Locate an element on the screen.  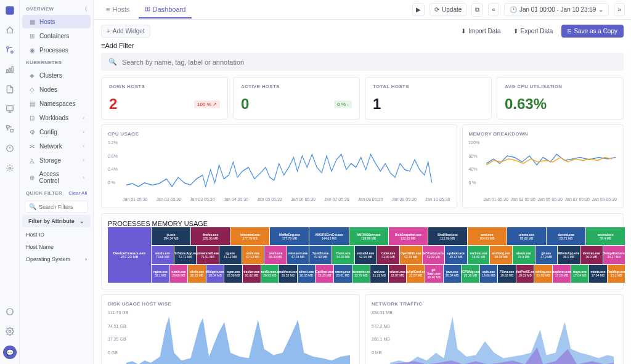
export-data-button: ⬆Export Data is located at coordinates (534, 31).